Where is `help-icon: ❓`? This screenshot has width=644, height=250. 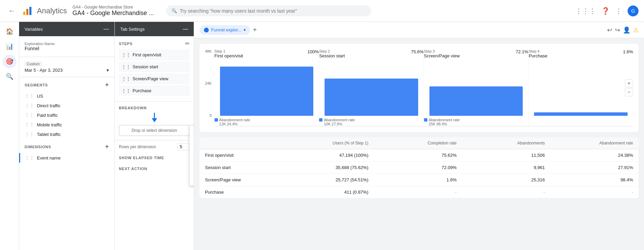
help-icon: ❓ is located at coordinates (605, 11).